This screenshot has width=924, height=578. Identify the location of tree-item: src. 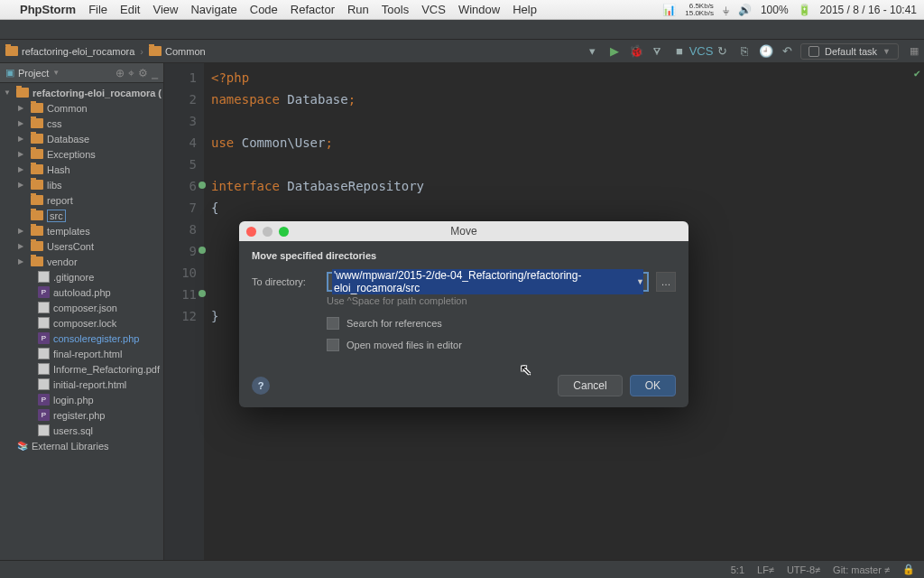
(81, 215).